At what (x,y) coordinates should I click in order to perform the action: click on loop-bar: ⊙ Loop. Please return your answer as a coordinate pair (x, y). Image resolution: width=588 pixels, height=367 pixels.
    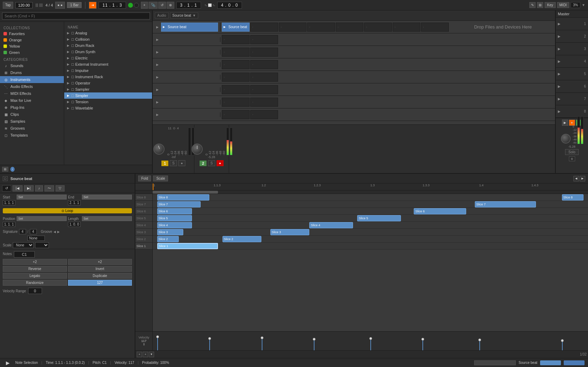
    Looking at the image, I should click on (67, 211).